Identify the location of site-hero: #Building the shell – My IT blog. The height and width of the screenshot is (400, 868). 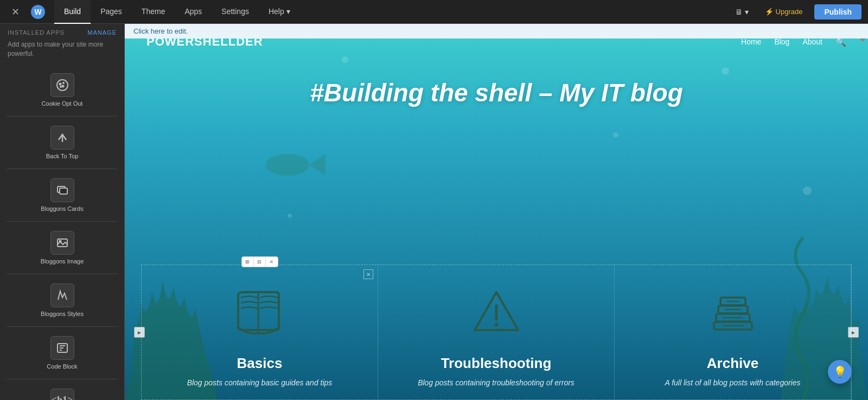
(496, 93).